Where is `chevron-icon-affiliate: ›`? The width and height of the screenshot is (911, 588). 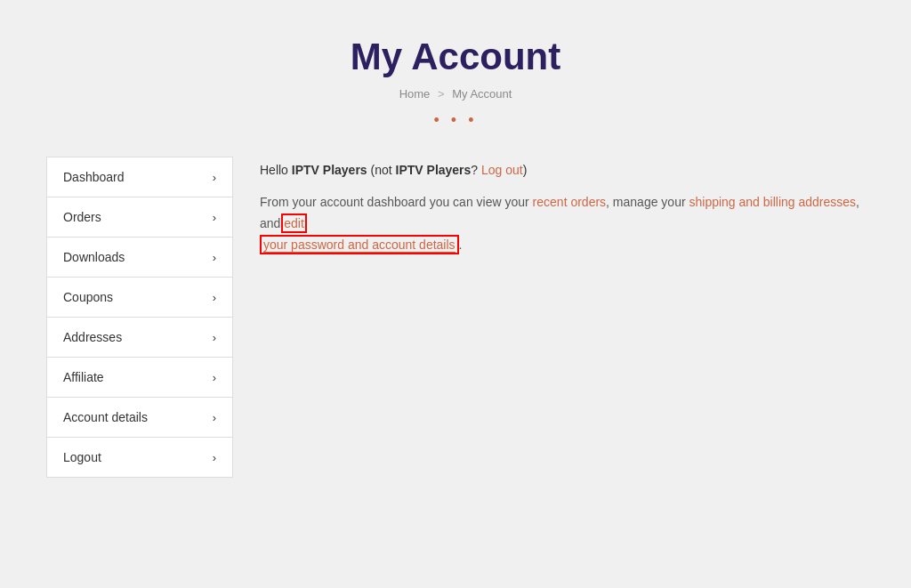 chevron-icon-affiliate: › is located at coordinates (214, 377).